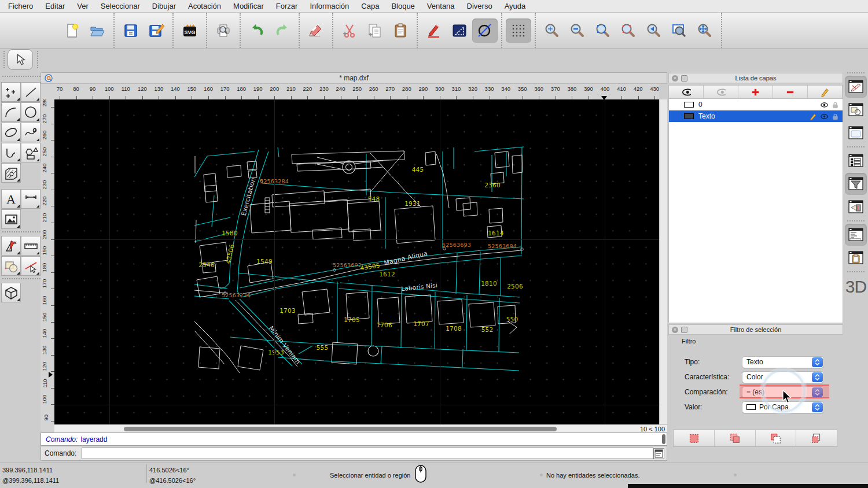 This screenshot has width=868, height=488. What do you see at coordinates (11, 219) in the screenshot?
I see `image-tool-button` at bounding box center [11, 219].